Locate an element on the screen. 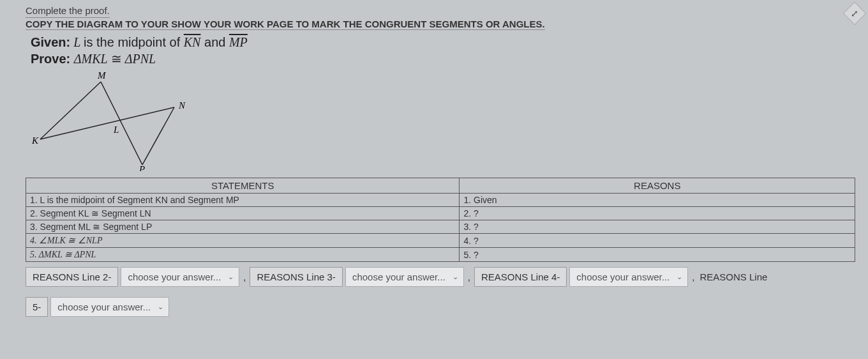 The width and height of the screenshot is (868, 359). table-row: 4. ∠MLK ≅ ∠NLP 4. ? is located at coordinates (440, 241).